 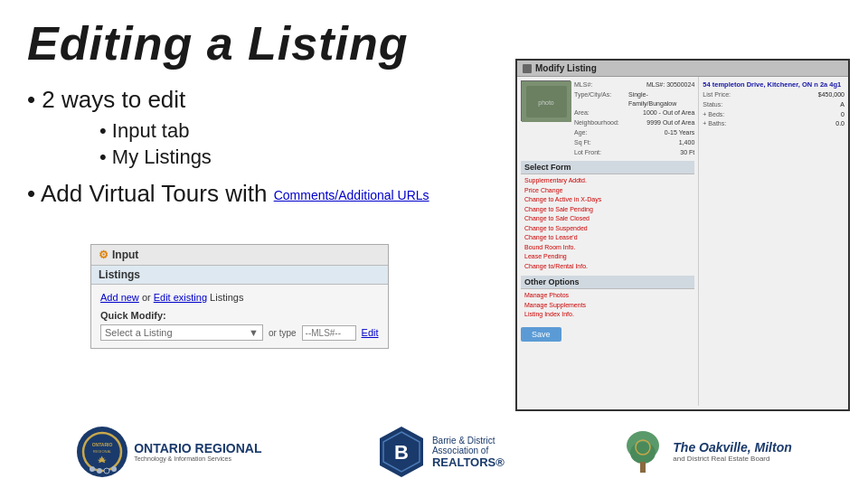 What do you see at coordinates (608, 257) in the screenshot?
I see `form-link-lease-pending: Lease Pending` at bounding box center [608, 257].